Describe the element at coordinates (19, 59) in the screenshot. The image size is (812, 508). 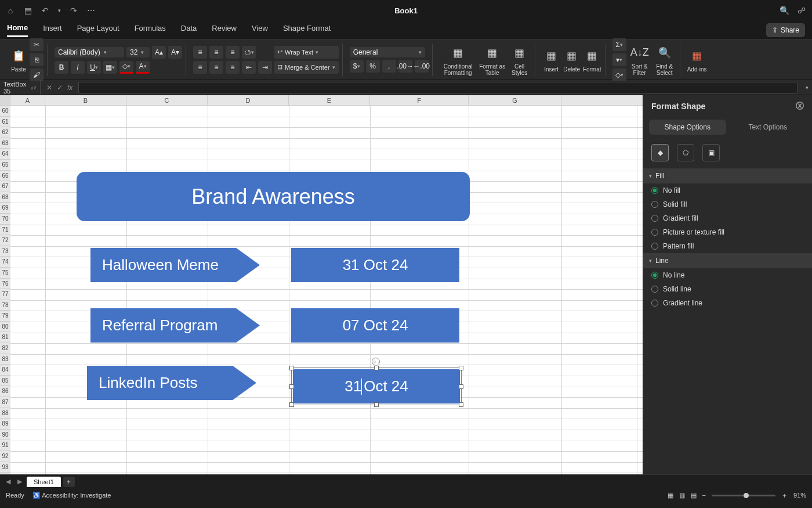
I see `paste-button: 📋 Paste` at that location.